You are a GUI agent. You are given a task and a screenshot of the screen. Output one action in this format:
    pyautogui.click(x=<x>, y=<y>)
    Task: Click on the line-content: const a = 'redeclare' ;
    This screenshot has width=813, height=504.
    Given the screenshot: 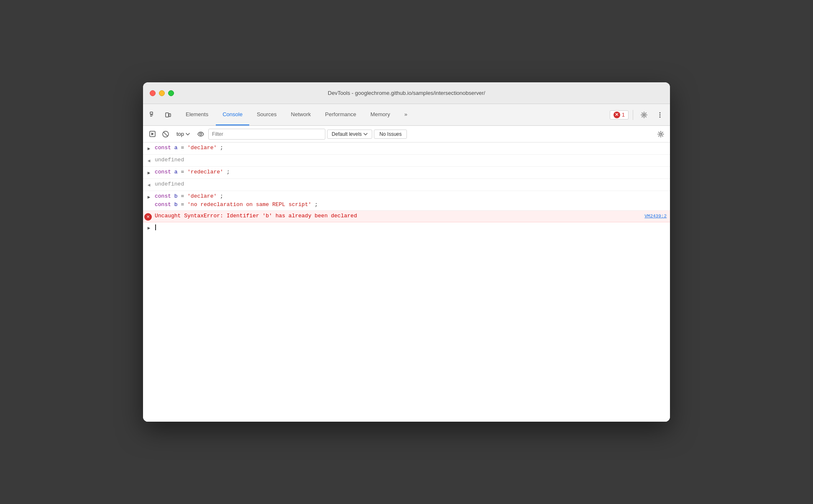 What is the action you would take?
    pyautogui.click(x=411, y=172)
    